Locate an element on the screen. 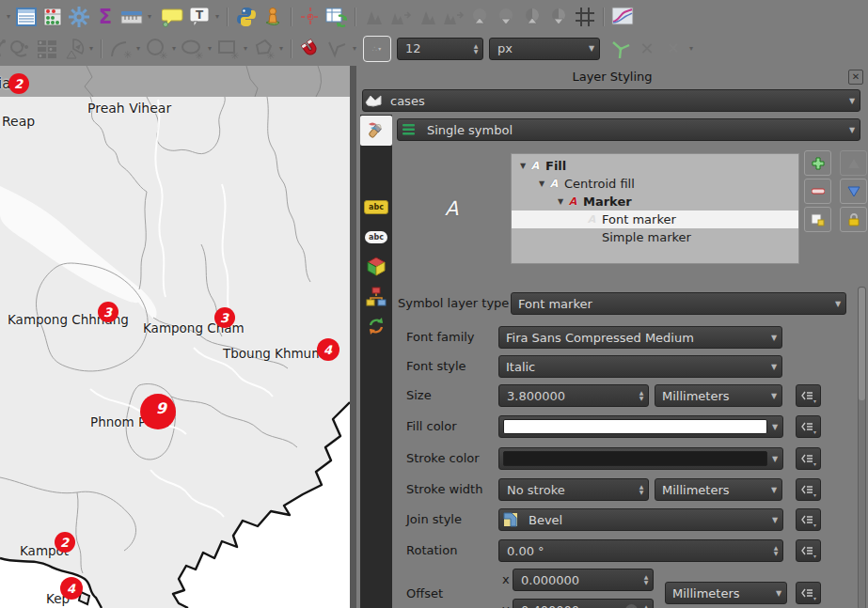 The width and height of the screenshot is (868, 608). curve-digitize-icon: ✳ is located at coordinates (120, 49).